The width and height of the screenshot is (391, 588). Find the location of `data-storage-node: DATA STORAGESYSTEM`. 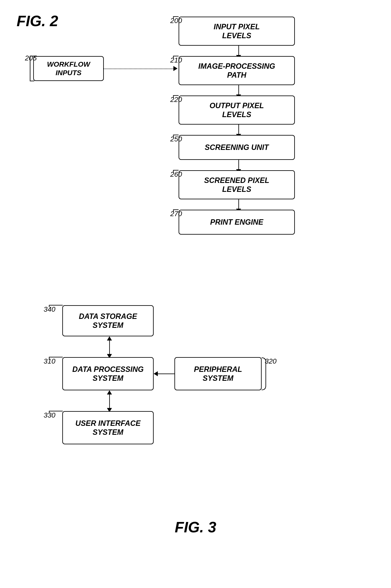

data-storage-node: DATA STORAGESYSTEM is located at coordinates (108, 321).